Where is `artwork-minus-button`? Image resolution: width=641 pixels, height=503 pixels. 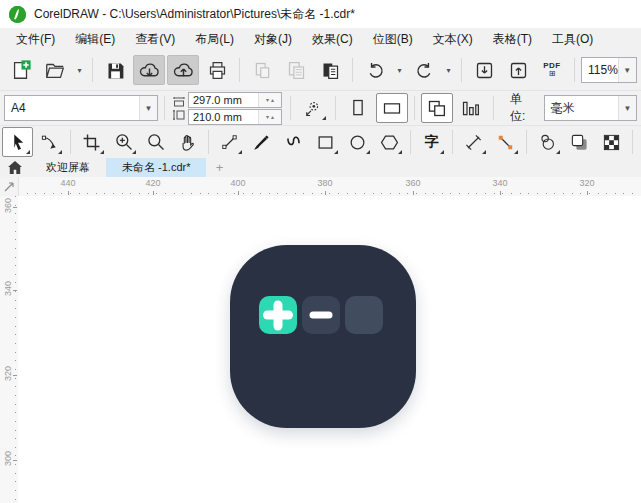 artwork-minus-button is located at coordinates (321, 315).